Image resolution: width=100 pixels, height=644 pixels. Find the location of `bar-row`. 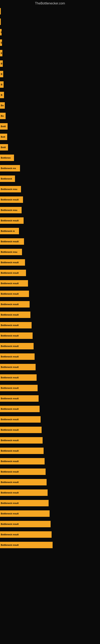

bar-row is located at coordinates (50, 22).